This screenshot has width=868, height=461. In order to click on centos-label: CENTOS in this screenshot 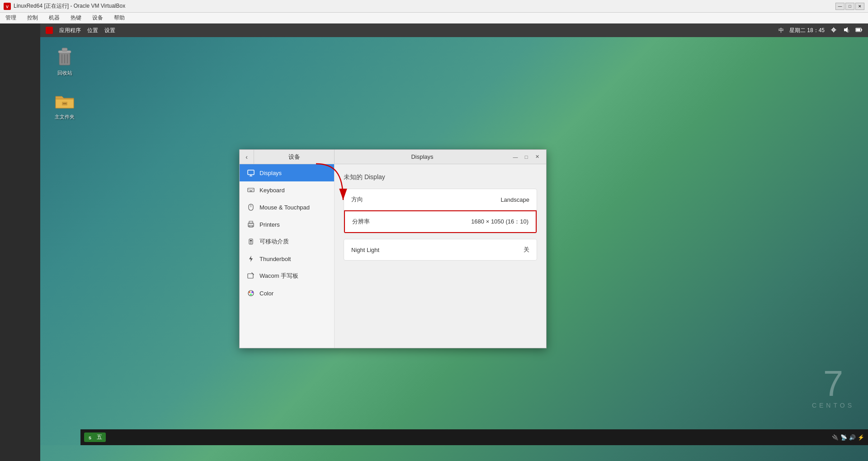, I will do `click(833, 405)`.